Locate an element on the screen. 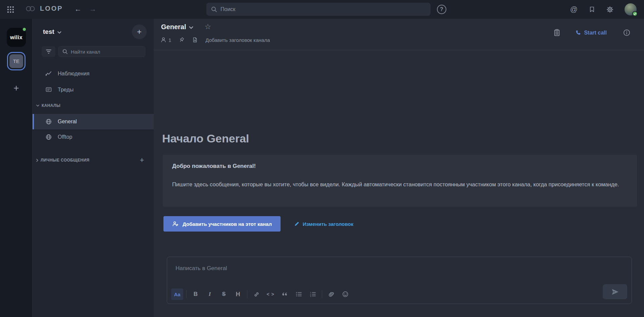 Image resolution: width=644 pixels, height=317 pixels. workspace-logo-text: wilix is located at coordinates (16, 38).